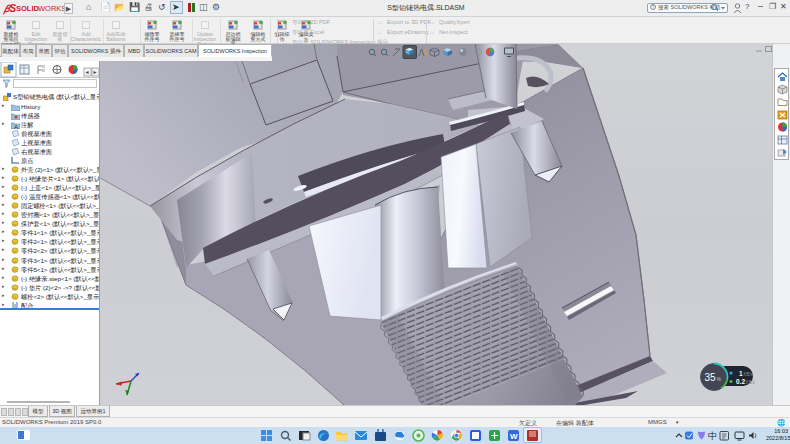 The image size is (790, 444). I want to click on svg-text: A, so click(16, 127).